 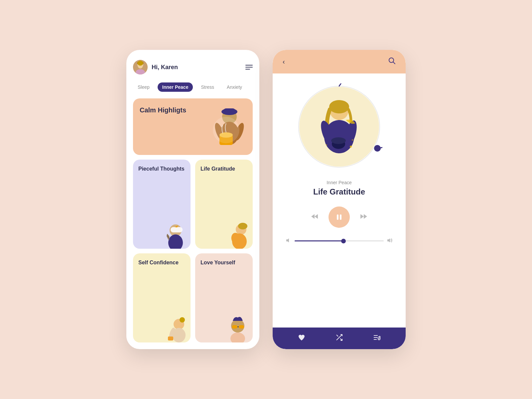 What do you see at coordinates (392, 62) in the screenshot?
I see `search-button` at bounding box center [392, 62].